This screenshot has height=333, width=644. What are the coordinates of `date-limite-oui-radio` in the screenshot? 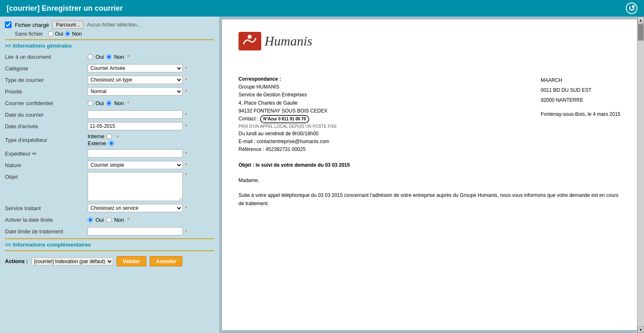 It's located at (90, 220).